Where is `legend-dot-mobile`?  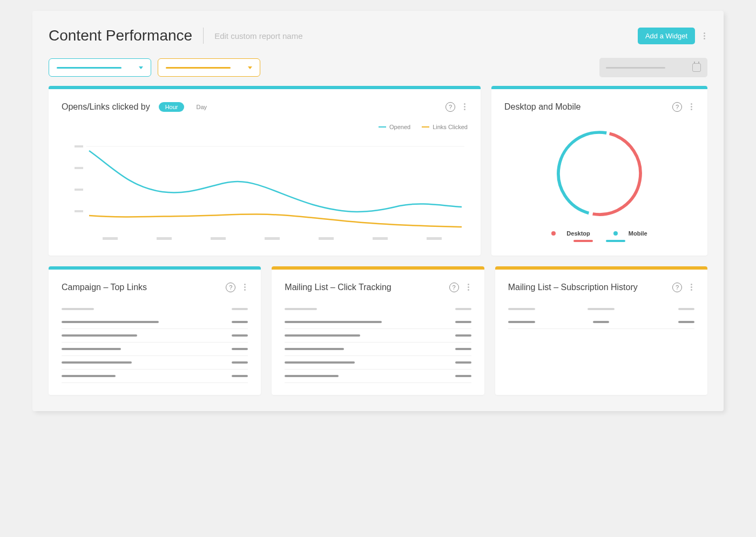 legend-dot-mobile is located at coordinates (616, 233).